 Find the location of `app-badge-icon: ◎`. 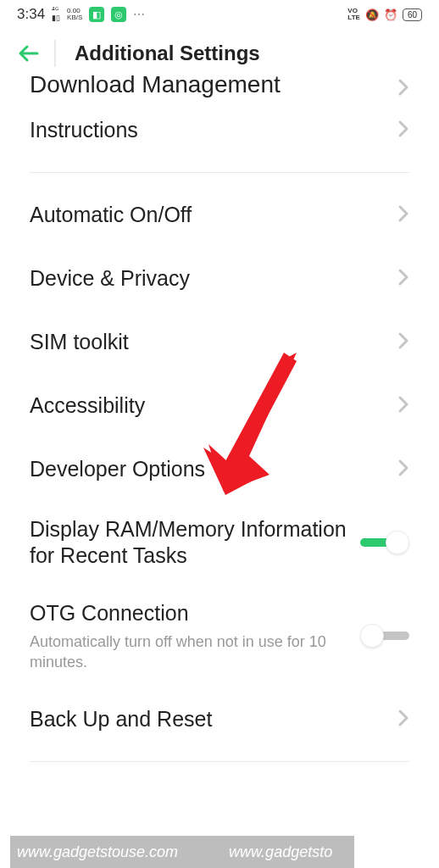

app-badge-icon: ◎ is located at coordinates (119, 14).